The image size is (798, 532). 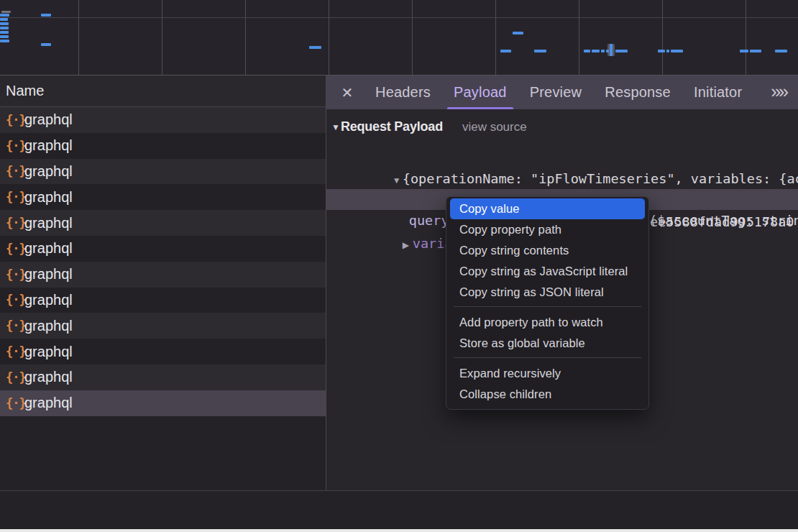 What do you see at coordinates (559, 92) in the screenshot?
I see `tabs: HeadersPayloadPreviewResponseInitiator` at bounding box center [559, 92].